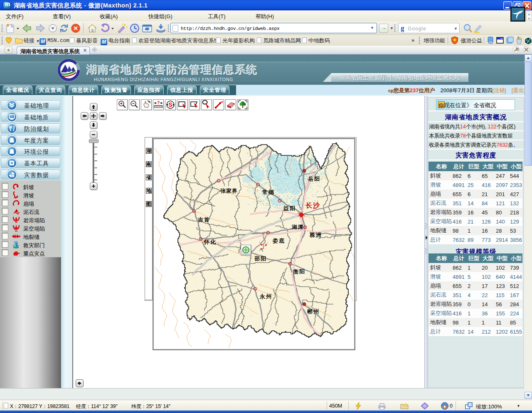 The width and height of the screenshot is (532, 413). Describe the element at coordinates (316, 235) in the screenshot. I see `svg-text: 株洲` at that location.